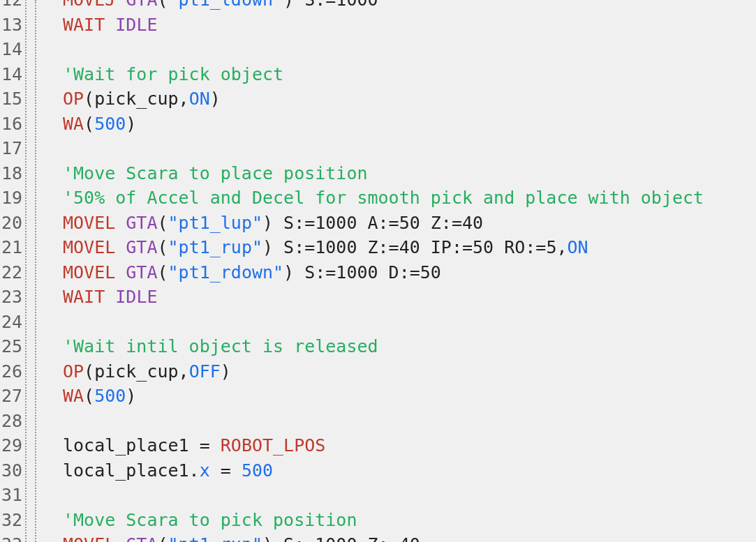 Image resolution: width=756 pixels, height=542 pixels. I want to click on line-number: 24, so click(11, 322).